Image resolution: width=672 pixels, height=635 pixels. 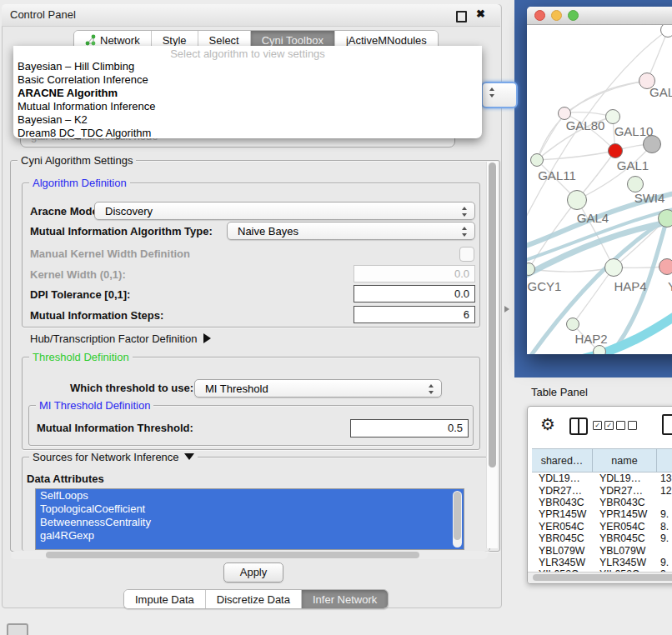 What do you see at coordinates (462, 17) in the screenshot?
I see `float-window-icon` at bounding box center [462, 17].